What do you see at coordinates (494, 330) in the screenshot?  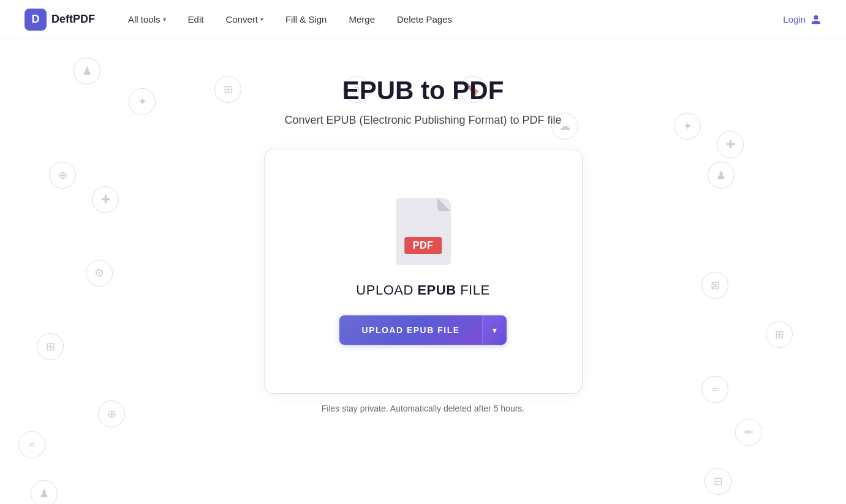 I see `upload-dropdown-button: ▾` at bounding box center [494, 330].